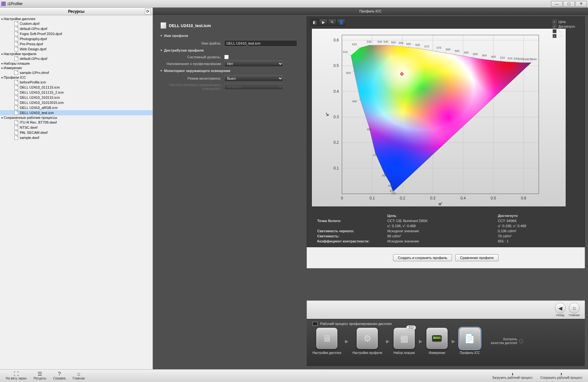 The image size is (588, 382). What do you see at coordinates (323, 22) in the screenshot?
I see `viz-tool-play-icon: ▶` at bounding box center [323, 22].